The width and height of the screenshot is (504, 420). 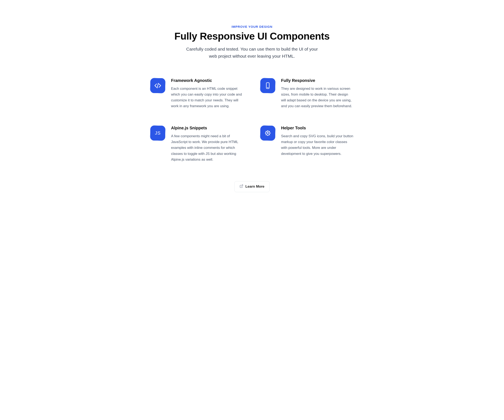 I want to click on feature-helper-tools: Helper Tools Search and copy SVG icons, …, so click(x=307, y=144).